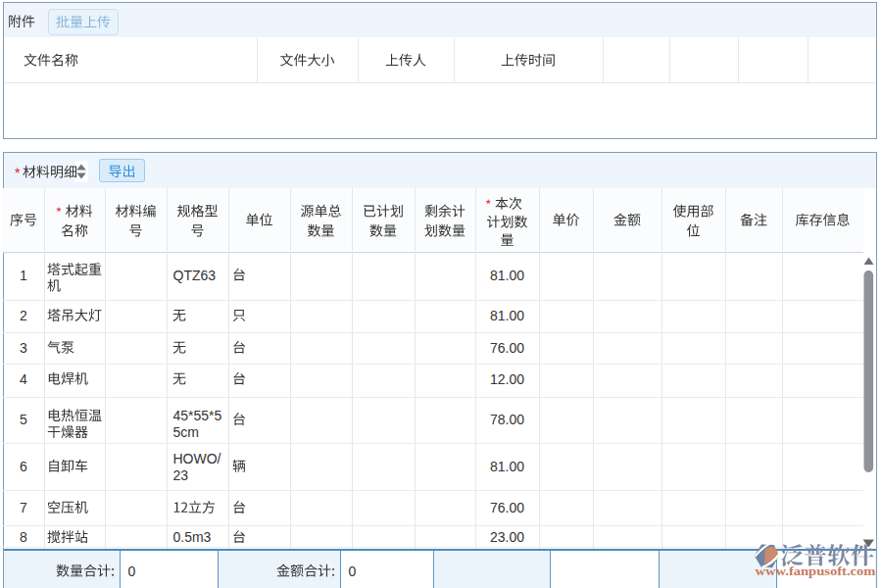  What do you see at coordinates (198, 459) in the screenshot?
I see `svg-text: HOWO/` at bounding box center [198, 459].